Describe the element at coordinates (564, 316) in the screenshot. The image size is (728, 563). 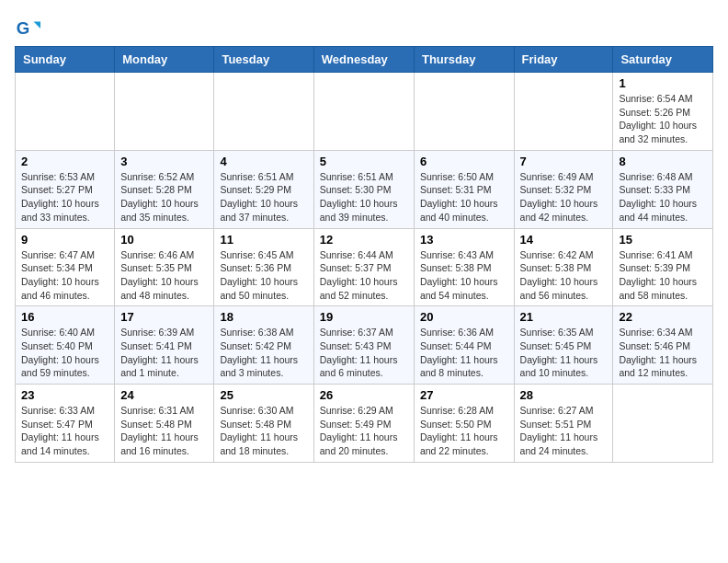
I see `day-number: 21` at that location.